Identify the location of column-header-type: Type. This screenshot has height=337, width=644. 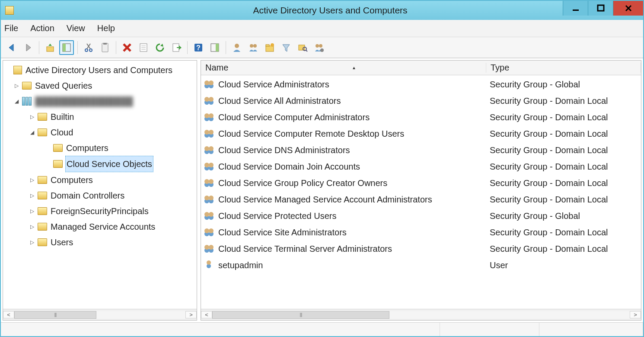
(564, 67).